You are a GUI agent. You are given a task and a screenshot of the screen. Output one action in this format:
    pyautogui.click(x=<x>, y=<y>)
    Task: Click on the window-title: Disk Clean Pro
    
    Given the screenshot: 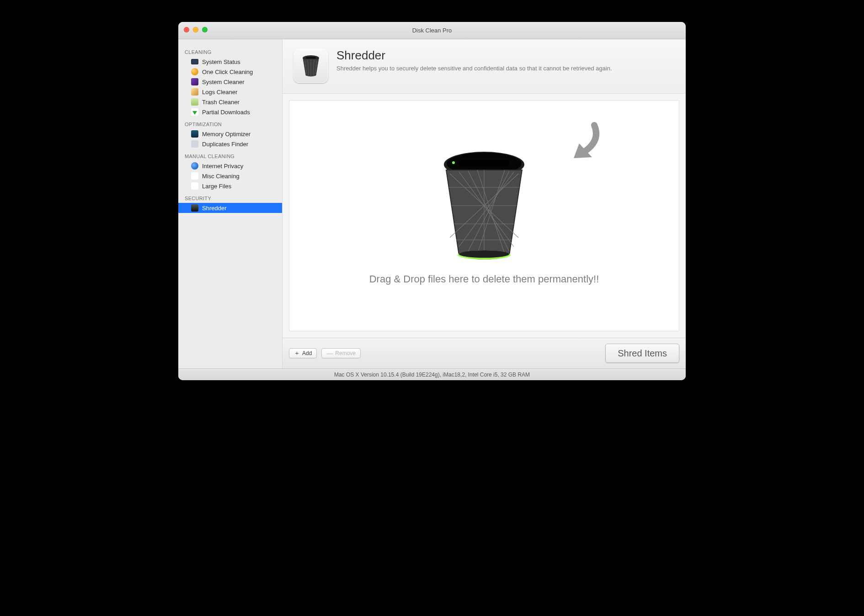 What is the action you would take?
    pyautogui.click(x=432, y=30)
    